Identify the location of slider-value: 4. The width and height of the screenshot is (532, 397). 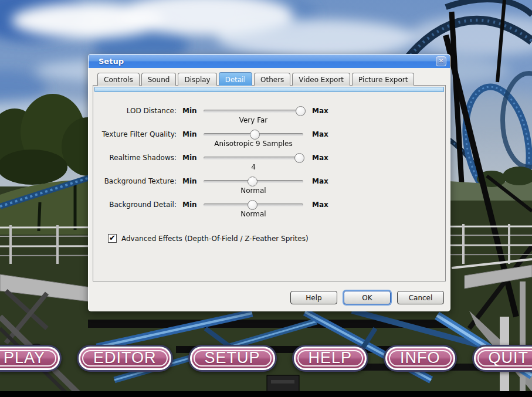
(253, 167).